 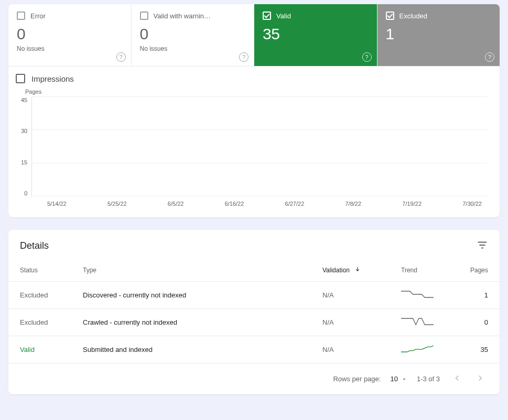 I want to click on cell-type: Crawled - currently not indexed, so click(x=191, y=323).